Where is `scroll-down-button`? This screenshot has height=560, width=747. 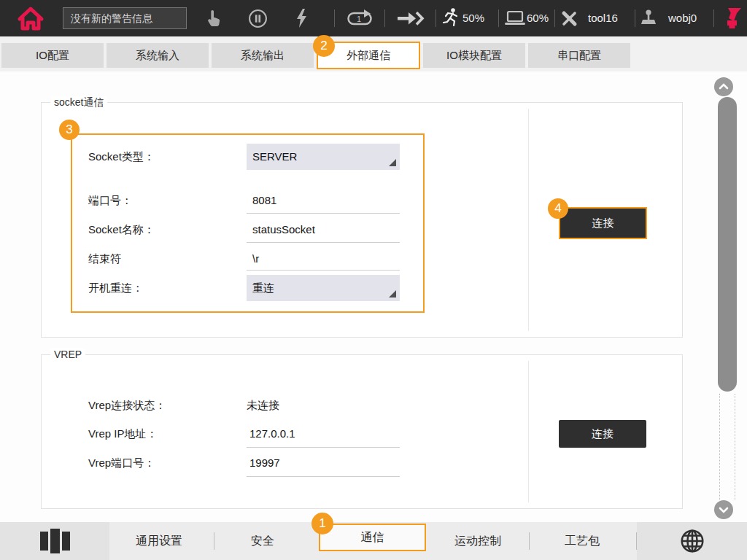 scroll-down-button is located at coordinates (724, 510).